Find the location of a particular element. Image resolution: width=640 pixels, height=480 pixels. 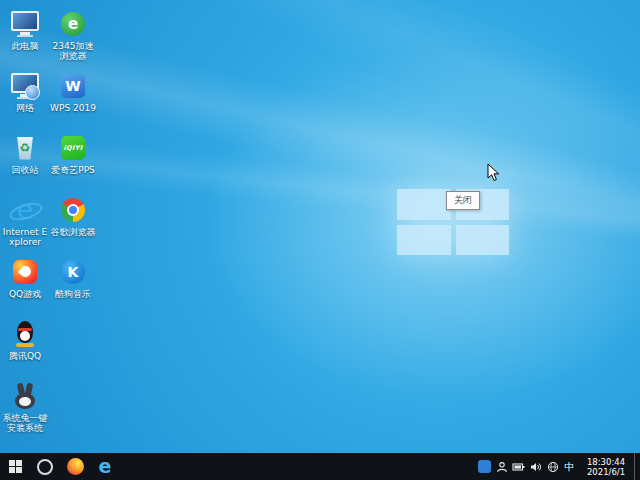

windows-start-icon is located at coordinates (16, 466).